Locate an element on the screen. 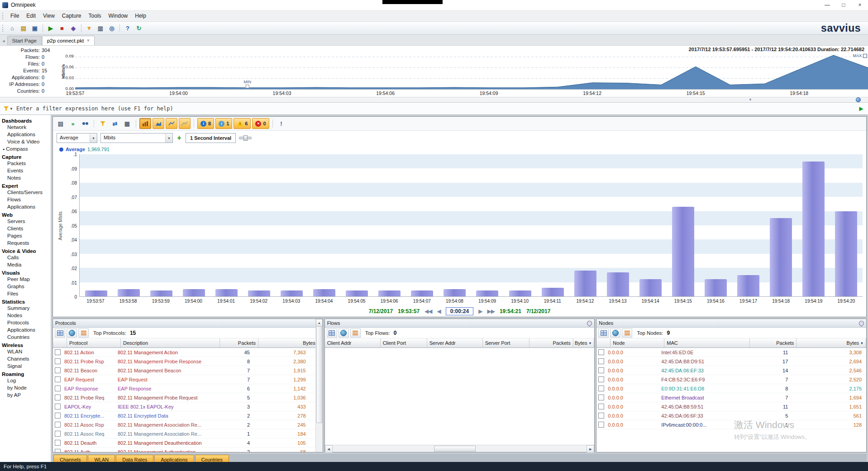 The width and height of the screenshot is (868, 471). flows-horizontal-scrollbar: ◀ ▶ is located at coordinates (460, 448).